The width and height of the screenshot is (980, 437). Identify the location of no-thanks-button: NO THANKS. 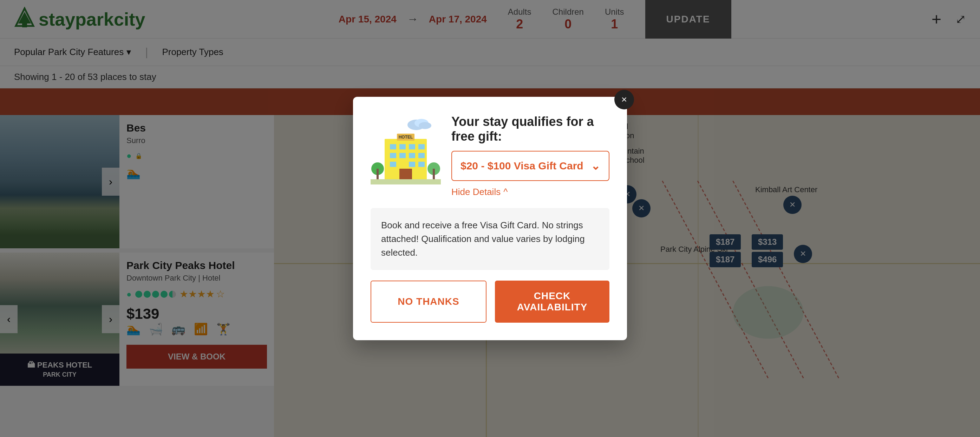
(428, 302).